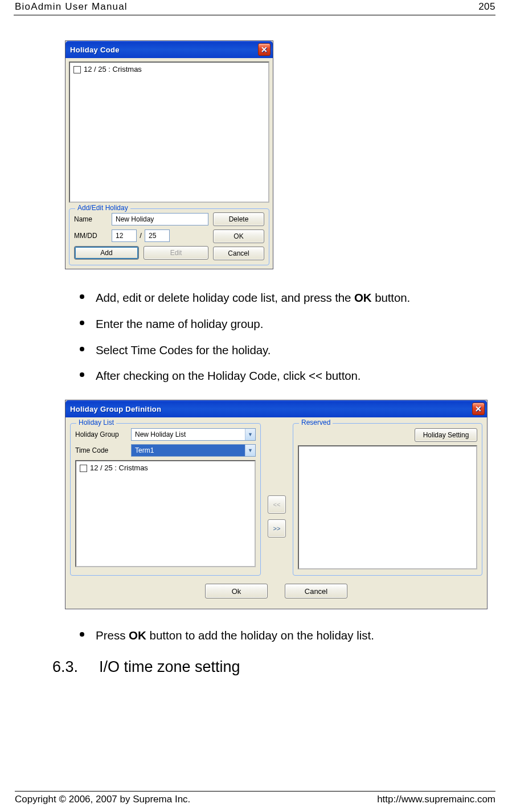 The height and width of the screenshot is (812, 508). What do you see at coordinates (236, 591) in the screenshot?
I see `ok-button: Ok` at bounding box center [236, 591].